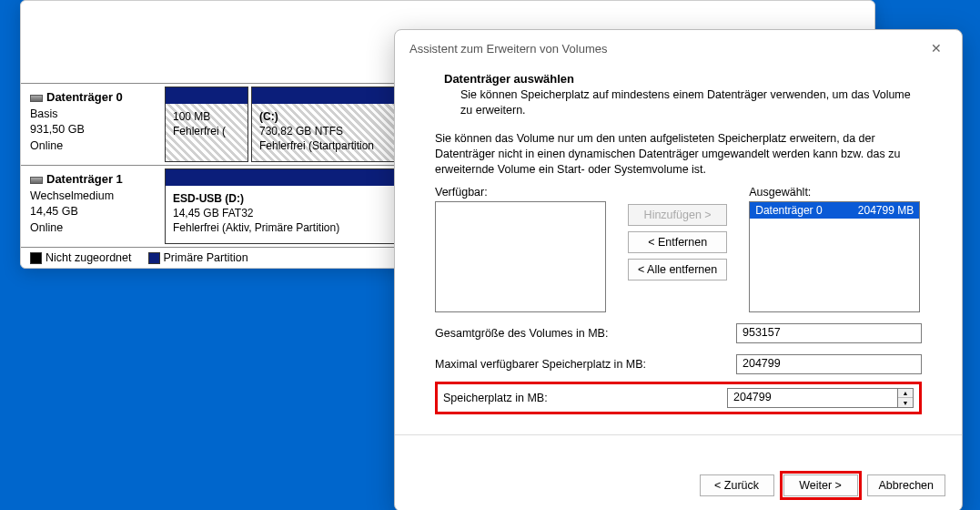 The height and width of the screenshot is (510, 980). I want to click on disk-info-1: Datenträger 1 Wechselmedium 14,45 GB Onl…, so click(91, 206).